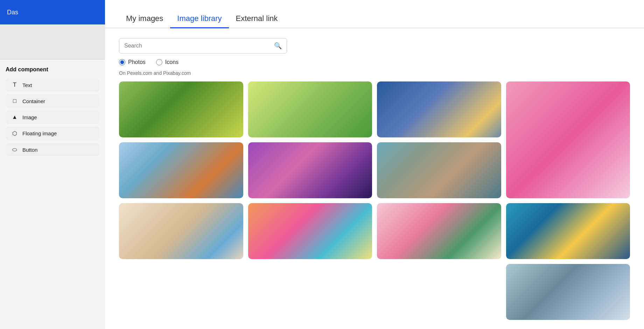 This screenshot has height=329, width=644. Describe the element at coordinates (199, 46) in the screenshot. I see `search-input` at that location.